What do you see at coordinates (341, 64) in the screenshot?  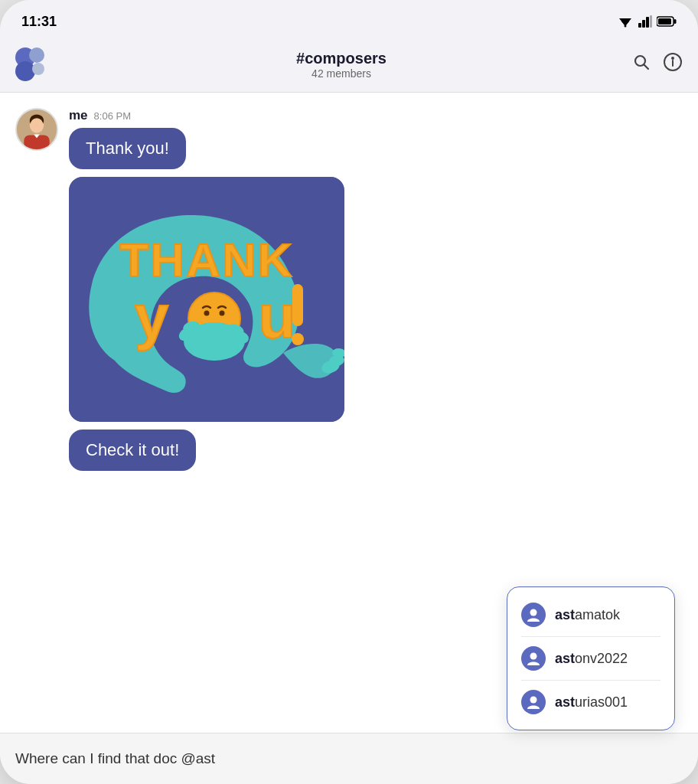 I see `nav-center: #composers 42 members` at bounding box center [341, 64].